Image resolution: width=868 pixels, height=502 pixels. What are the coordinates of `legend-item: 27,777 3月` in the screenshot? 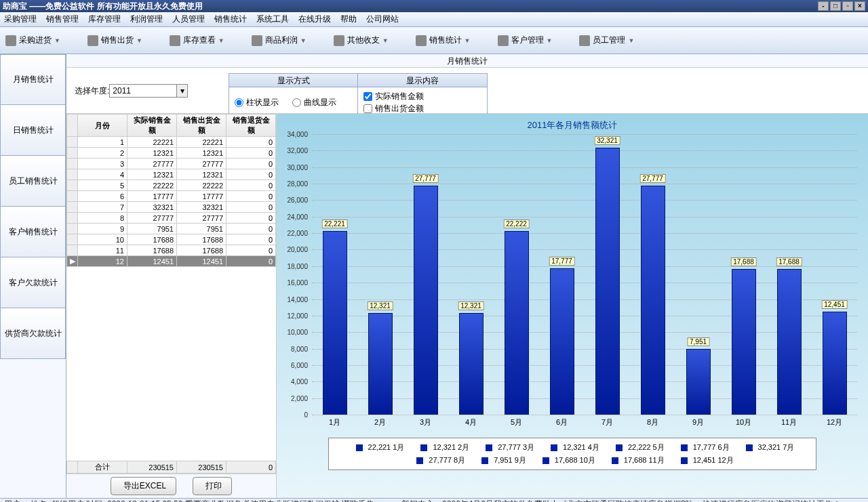 It's located at (507, 447).